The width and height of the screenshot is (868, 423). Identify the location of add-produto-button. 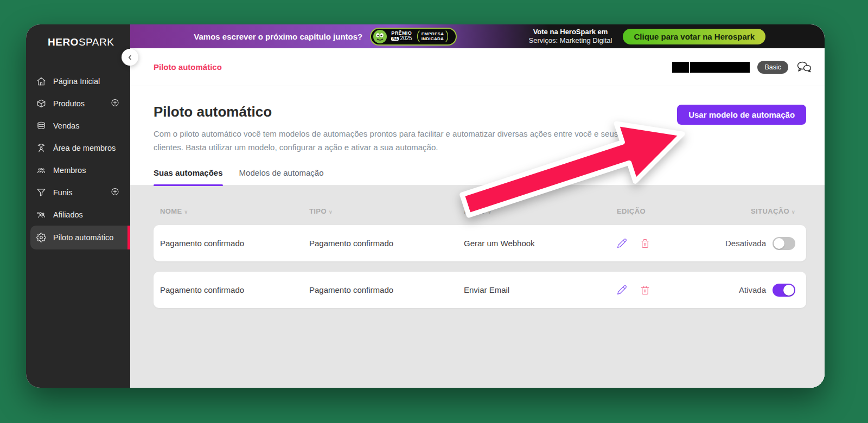
(115, 103).